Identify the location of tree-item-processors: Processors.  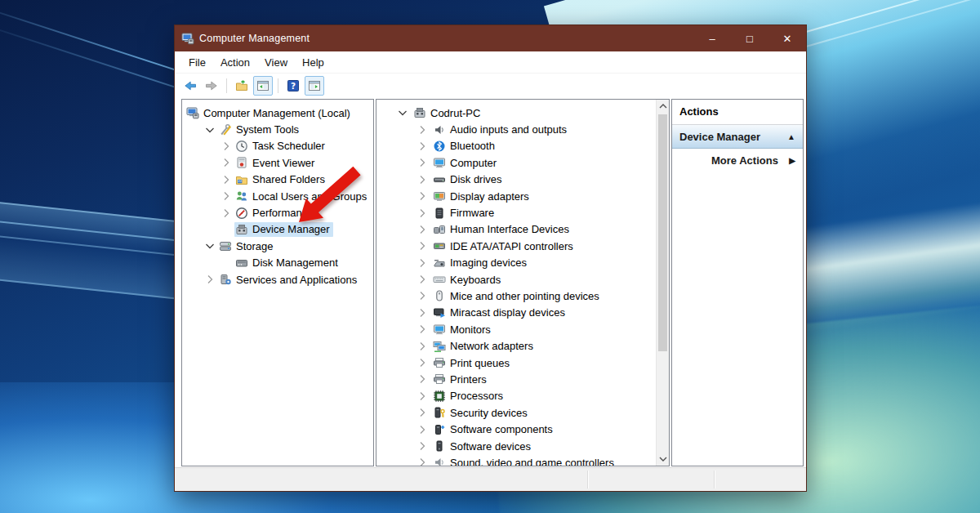
(516, 396).